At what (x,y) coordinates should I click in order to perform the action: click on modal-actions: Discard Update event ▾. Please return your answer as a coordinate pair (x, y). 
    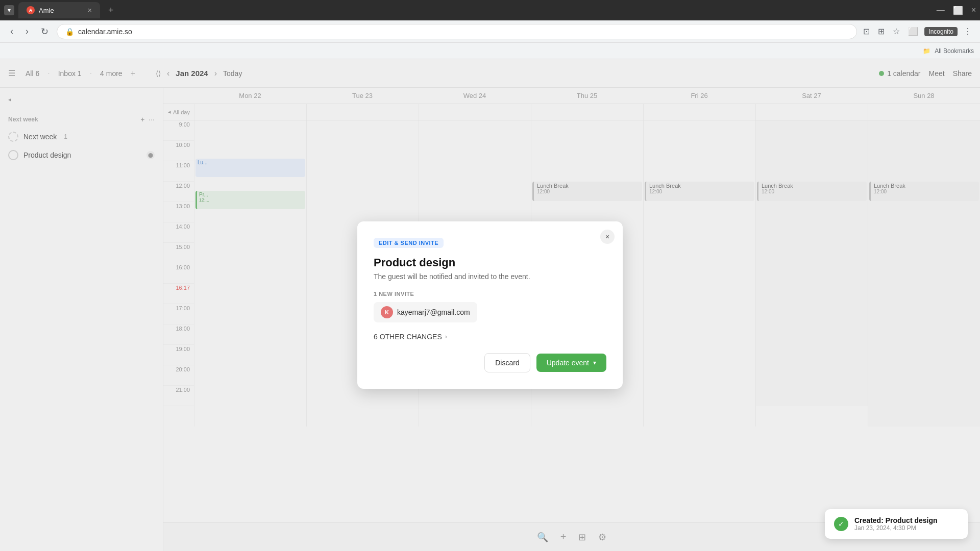
    Looking at the image, I should click on (490, 363).